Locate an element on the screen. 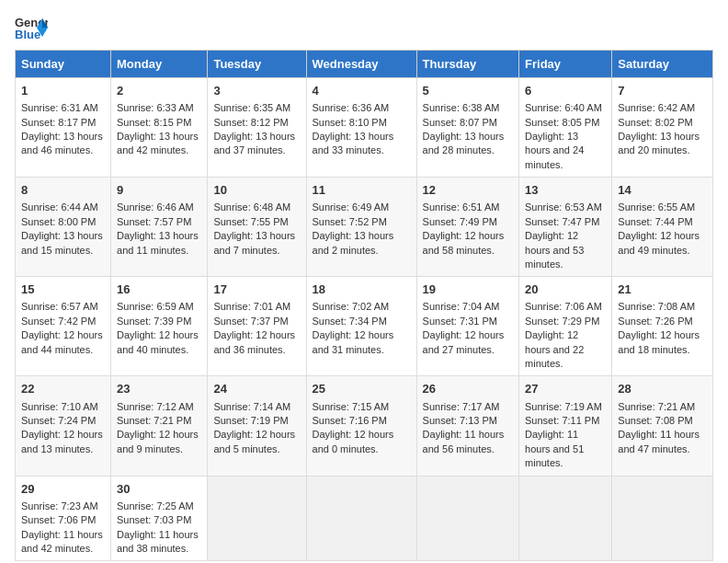 The height and width of the screenshot is (563, 728). day-number: 6 is located at coordinates (565, 91).